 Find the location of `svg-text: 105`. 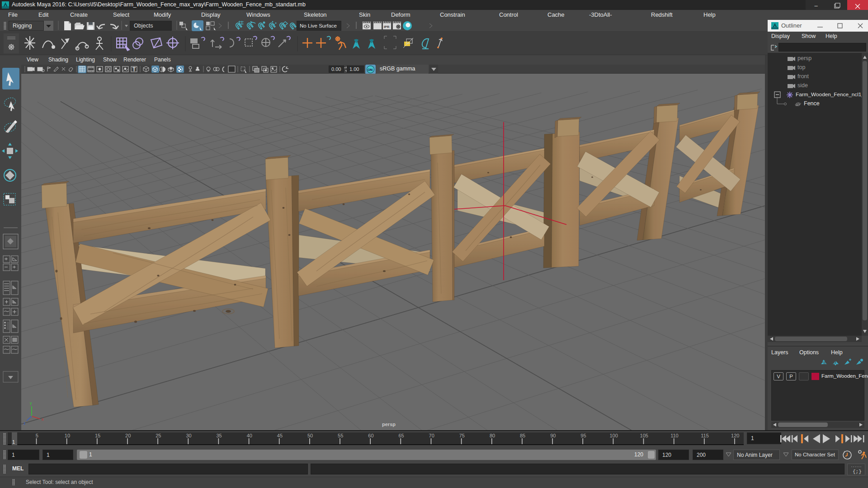

svg-text: 105 is located at coordinates (644, 436).